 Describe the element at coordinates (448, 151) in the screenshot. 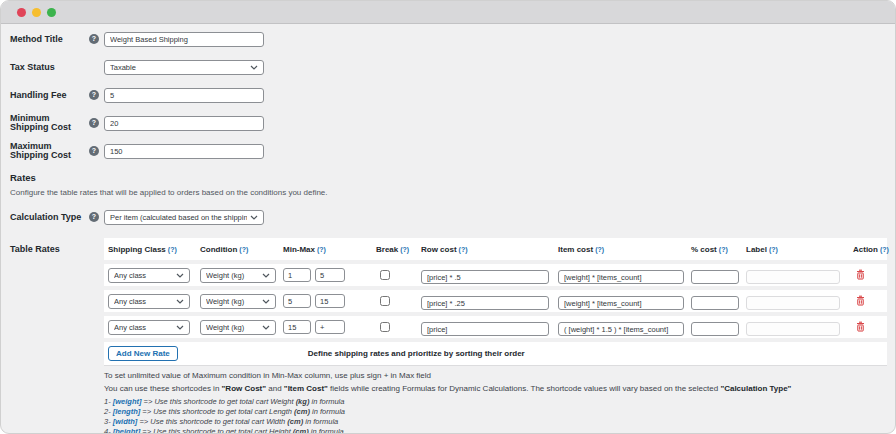

I see `form-row-max-shipping-cost: Maximum Shipping Cost ?` at that location.